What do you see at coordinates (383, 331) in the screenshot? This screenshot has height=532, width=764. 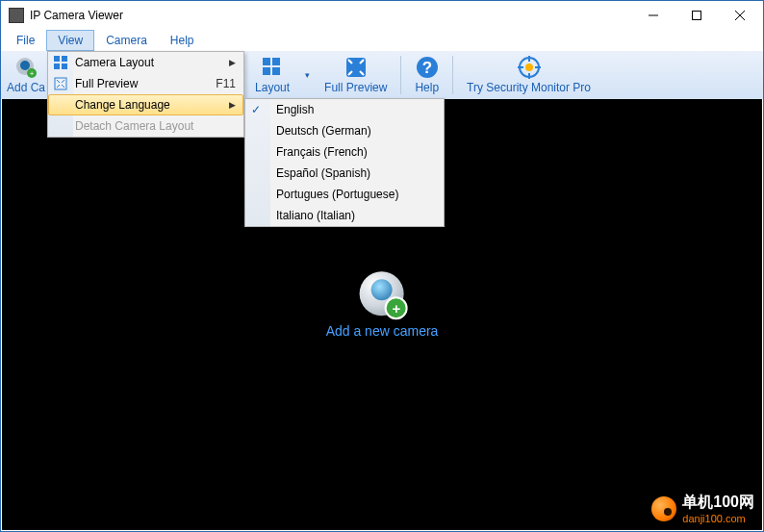 I see `add-camera-link: Add a new camera` at bounding box center [383, 331].